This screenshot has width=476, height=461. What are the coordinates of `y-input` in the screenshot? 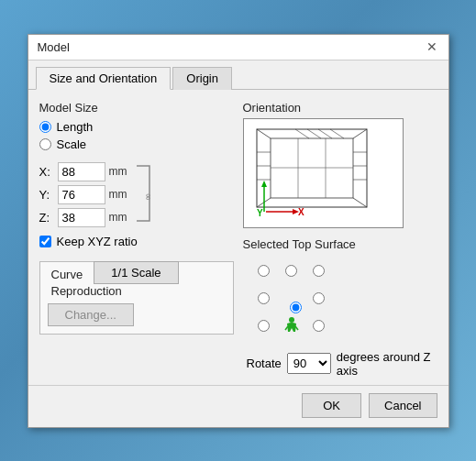 It's located at (82, 194).